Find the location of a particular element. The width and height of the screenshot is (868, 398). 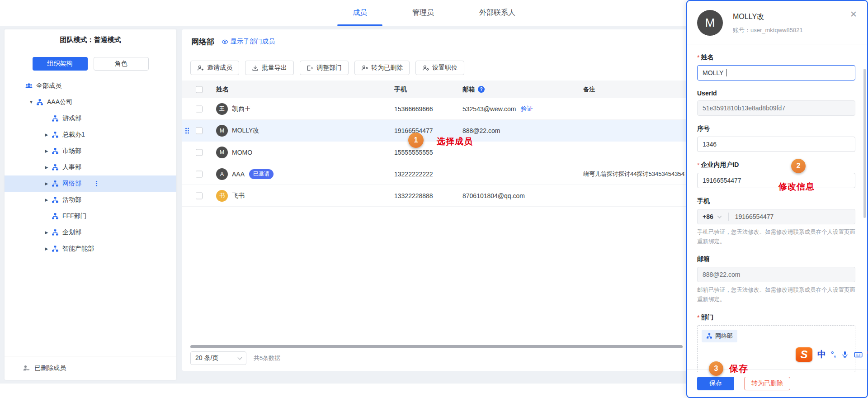

member-email: 532543@wew.com is located at coordinates (489, 109).